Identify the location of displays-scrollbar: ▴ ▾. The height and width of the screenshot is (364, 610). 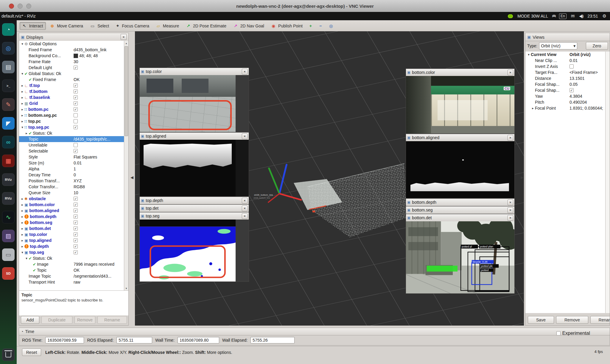
(126, 166).